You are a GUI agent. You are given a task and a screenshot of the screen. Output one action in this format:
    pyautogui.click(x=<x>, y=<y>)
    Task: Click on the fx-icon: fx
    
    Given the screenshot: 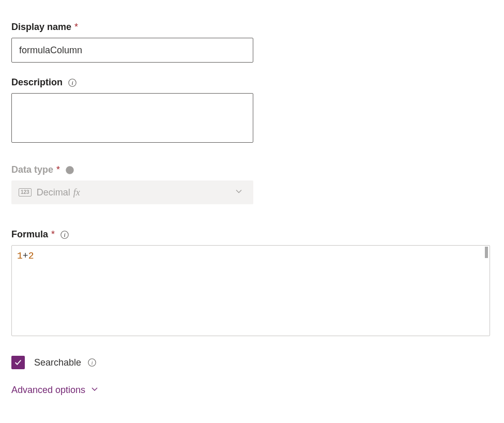 What is the action you would take?
    pyautogui.click(x=77, y=192)
    